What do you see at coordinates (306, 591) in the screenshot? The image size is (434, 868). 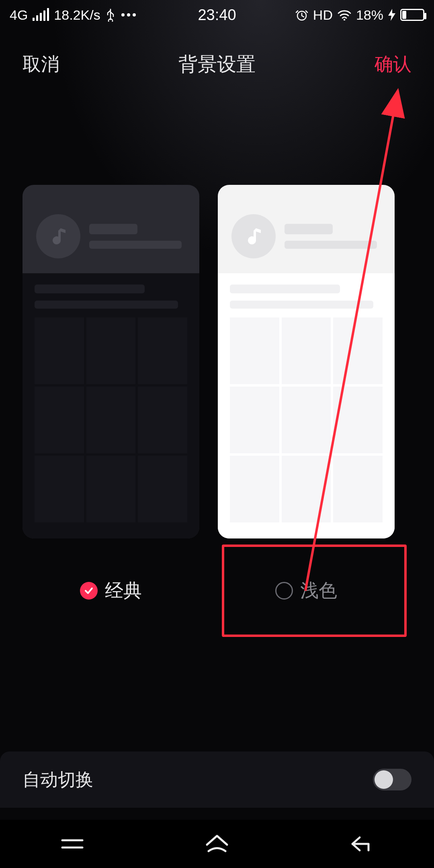 I see `option-light: 浅色` at bounding box center [306, 591].